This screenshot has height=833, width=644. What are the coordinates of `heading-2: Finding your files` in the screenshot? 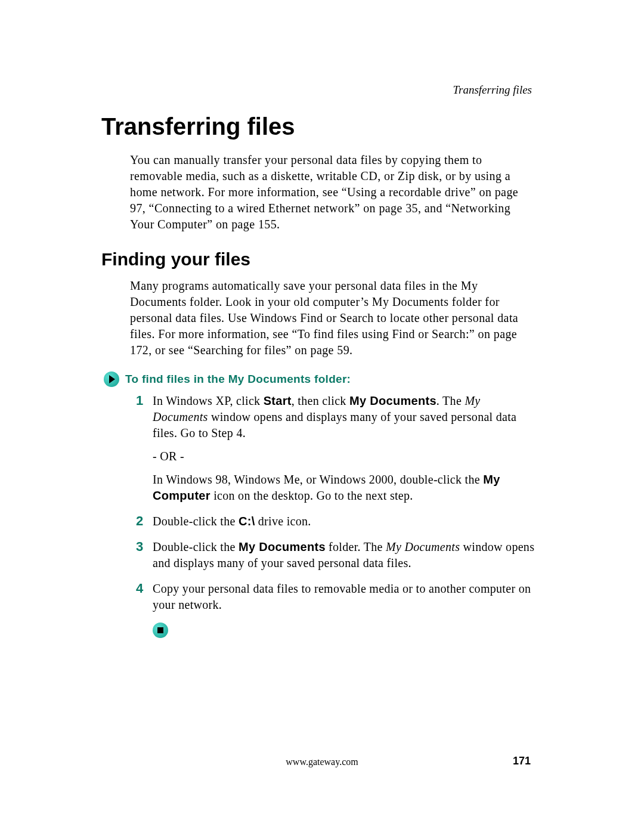 It's located at (319, 259).